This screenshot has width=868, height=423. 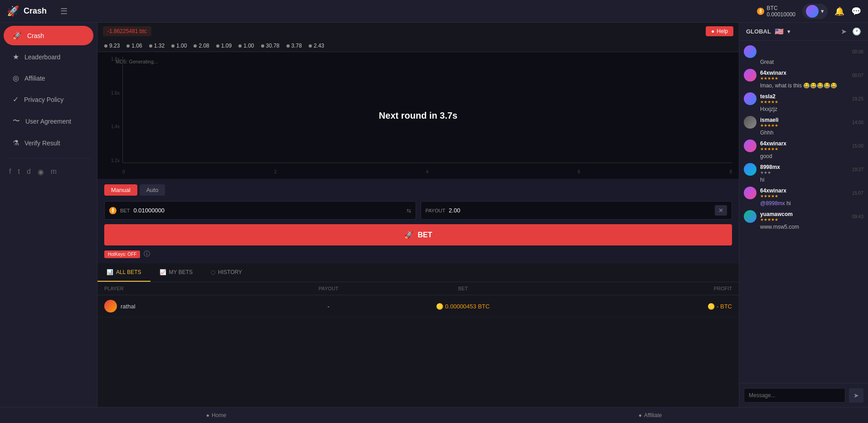 I want to click on flag-dropdown-icon: ▾, so click(x=789, y=32).